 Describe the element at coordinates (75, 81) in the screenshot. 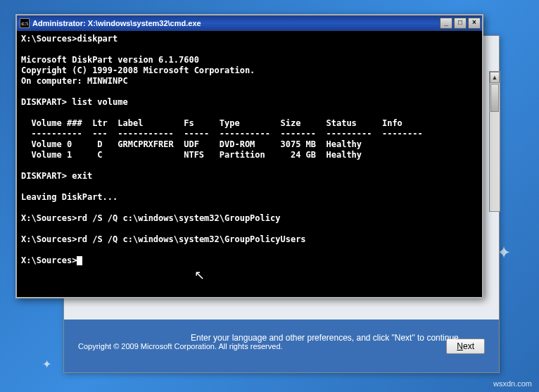

I see `diskpart-banner: On computer: MINWINPC` at that location.